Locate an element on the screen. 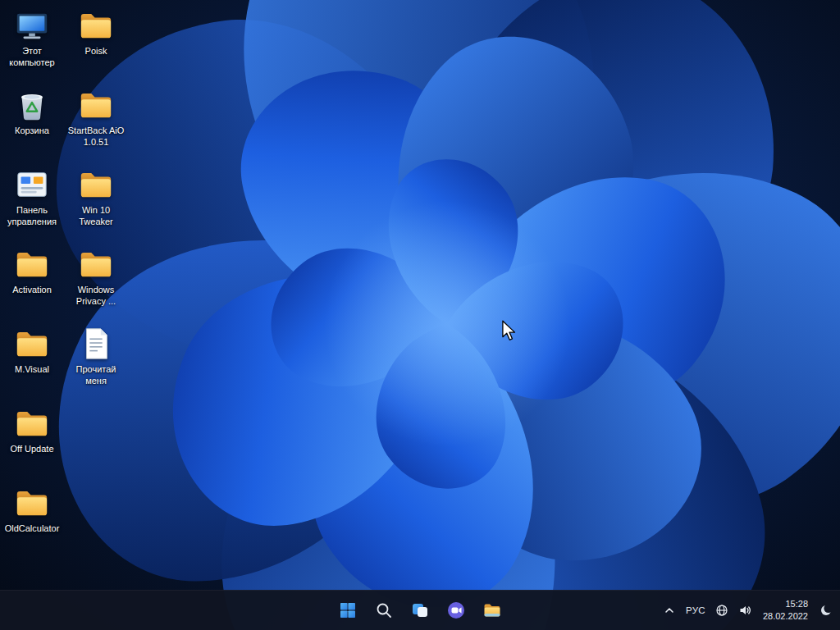  computer-icon is located at coordinates (32, 25).